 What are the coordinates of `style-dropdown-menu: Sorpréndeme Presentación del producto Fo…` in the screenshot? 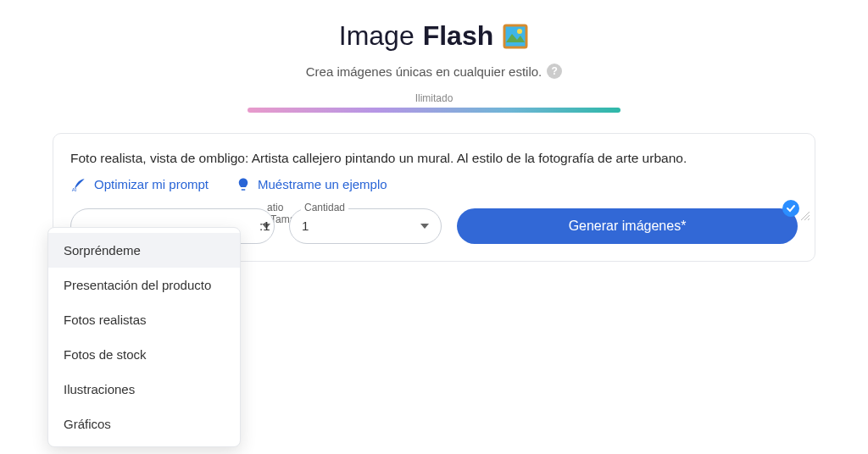 It's located at (144, 337).